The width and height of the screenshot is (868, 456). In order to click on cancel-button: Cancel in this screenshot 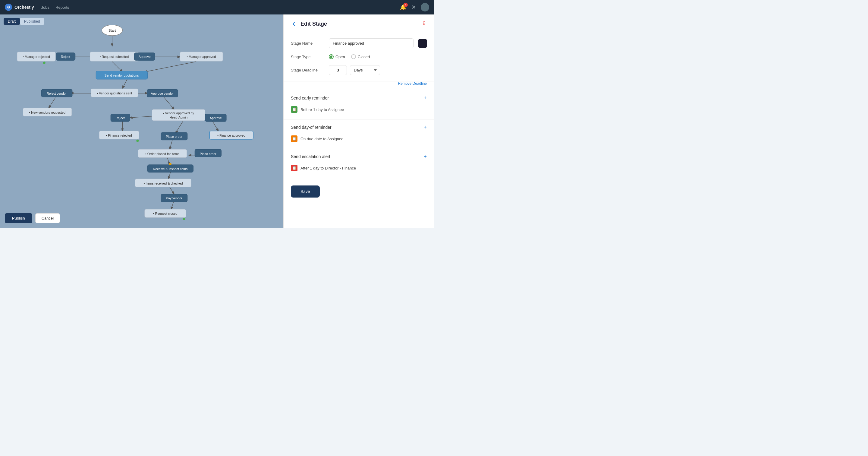, I will do `click(48, 218)`.